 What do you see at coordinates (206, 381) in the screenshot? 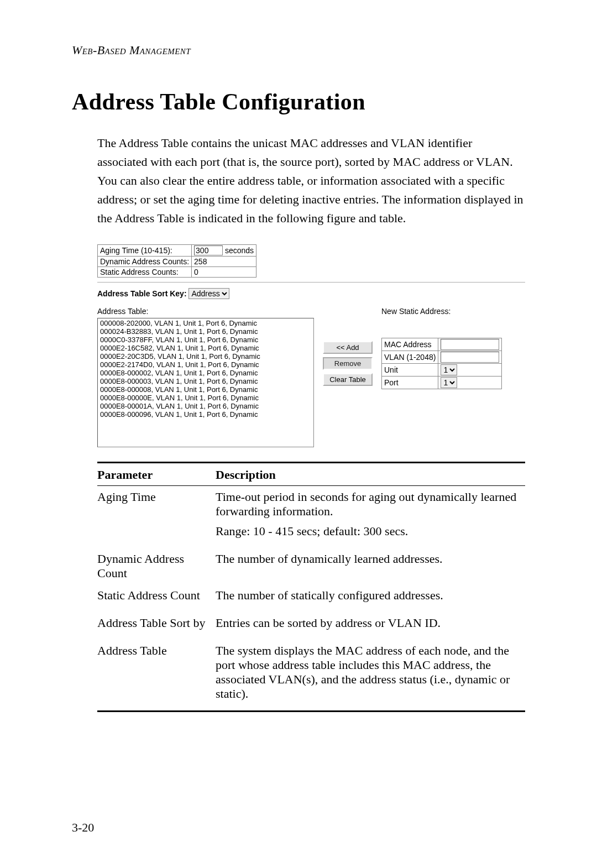
I see `list-item: 0000E8-000003, VLAN 1, Unit 1, Port 6, D…` at bounding box center [206, 381].